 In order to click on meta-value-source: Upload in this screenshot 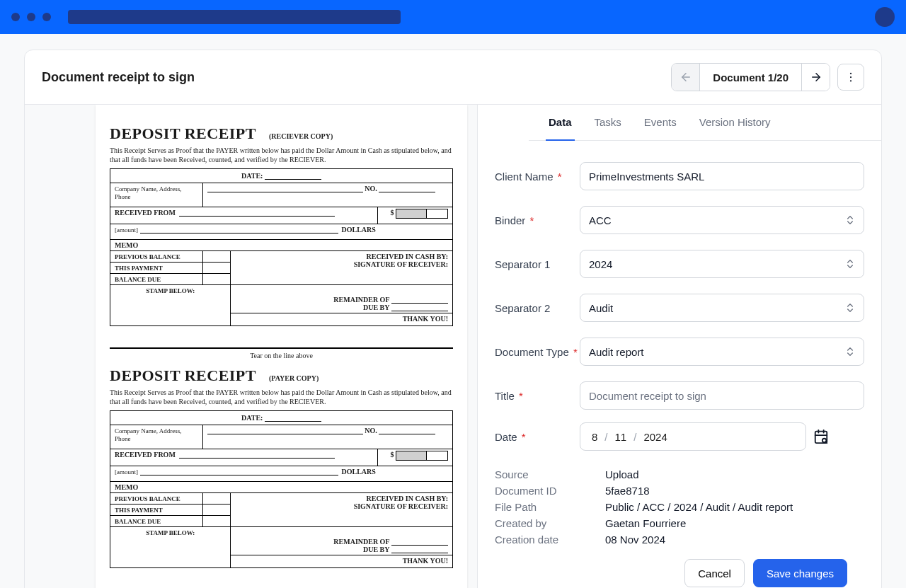, I will do `click(622, 474)`.